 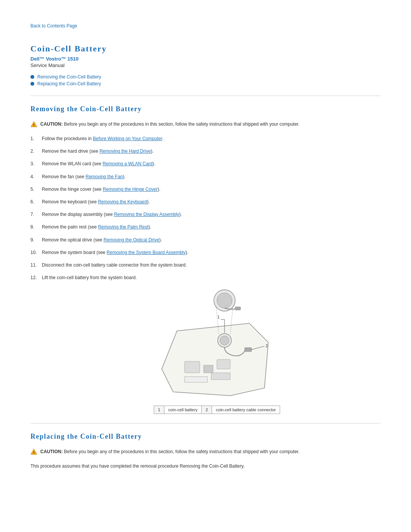 What do you see at coordinates (206, 59) in the screenshot?
I see `product-name: Dell™ Vostro™ 1510` at bounding box center [206, 59].